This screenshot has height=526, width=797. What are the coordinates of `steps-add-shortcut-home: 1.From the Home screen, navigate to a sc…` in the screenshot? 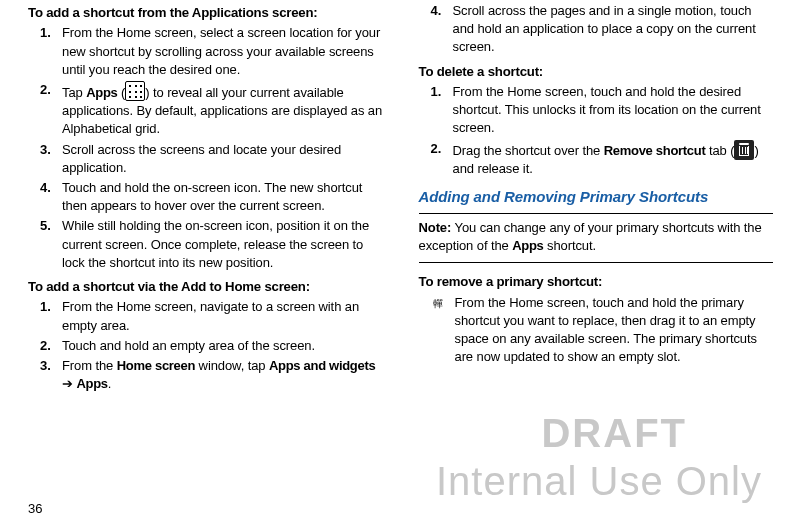 It's located at (212, 346).